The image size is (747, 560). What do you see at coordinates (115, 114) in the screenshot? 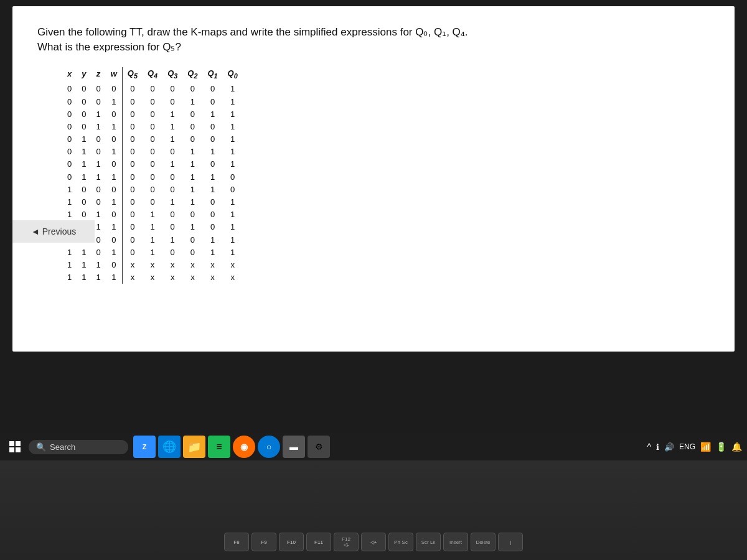
I see `cell-left-2-3: 0` at bounding box center [115, 114].